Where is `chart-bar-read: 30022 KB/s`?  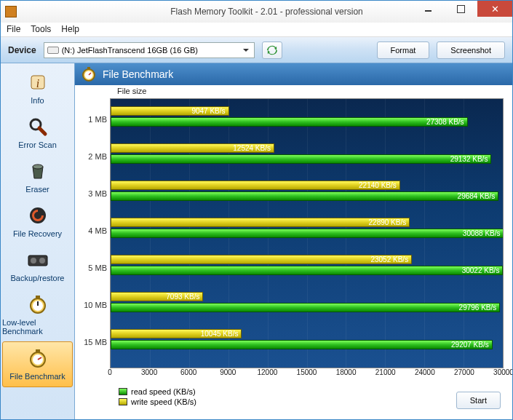 chart-bar-read: 30022 KB/s is located at coordinates (307, 271).